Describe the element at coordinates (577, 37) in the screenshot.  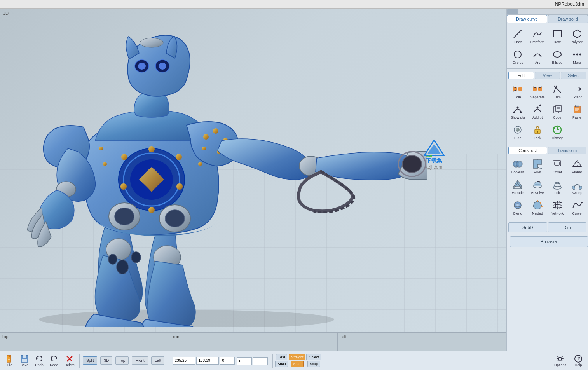
I see `tool-polygon: Polygon` at that location.